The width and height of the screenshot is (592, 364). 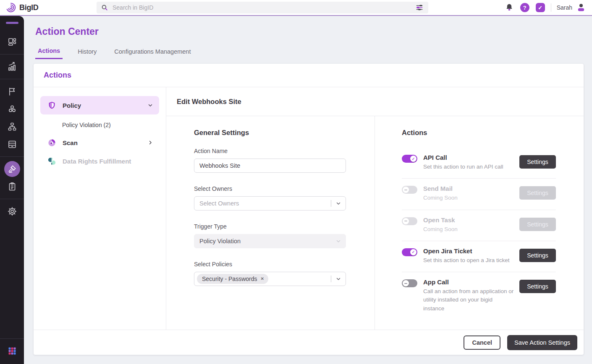 I want to click on sidebar-item-apps, so click(x=12, y=351).